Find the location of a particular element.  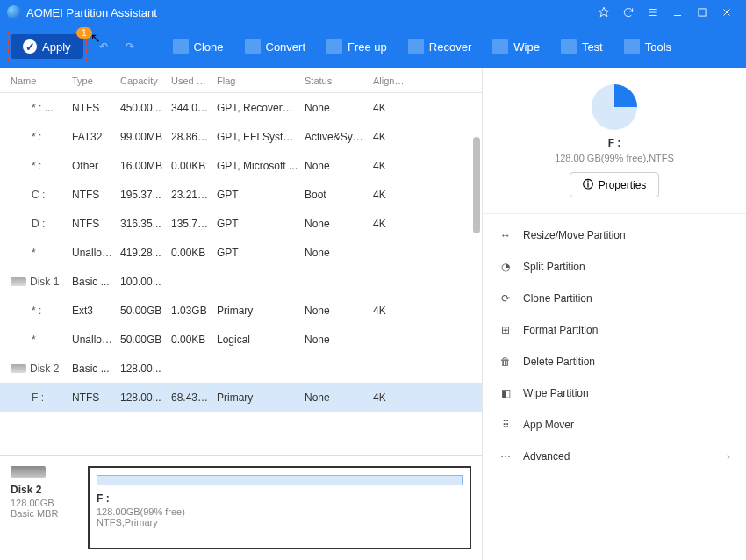

clone-icon is located at coordinates (181, 47).